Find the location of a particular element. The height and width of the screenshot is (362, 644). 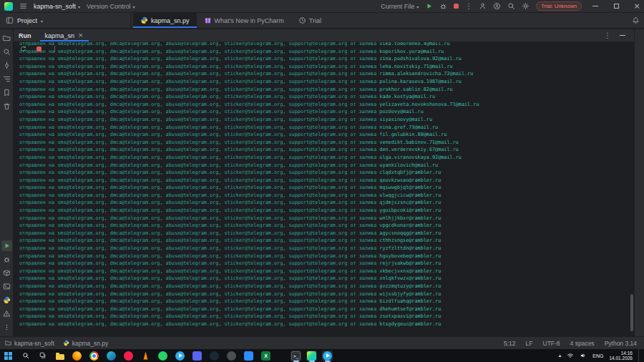

close-tab-icon is located at coordinates (81, 36).